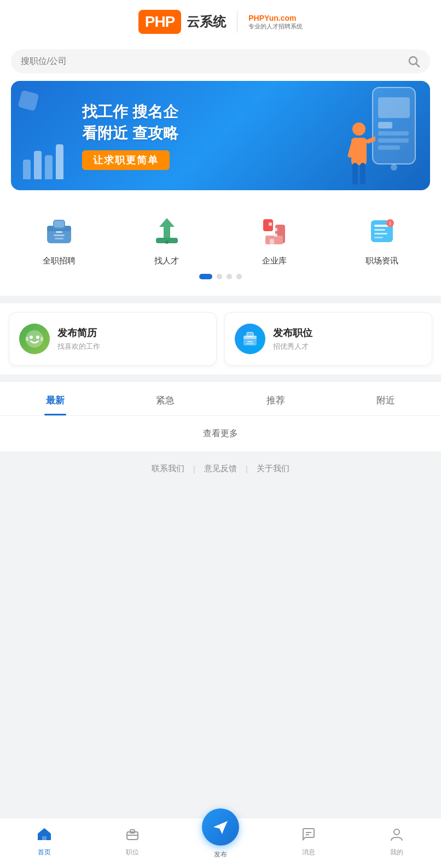  I want to click on nav-jobs: 职位, so click(132, 842).